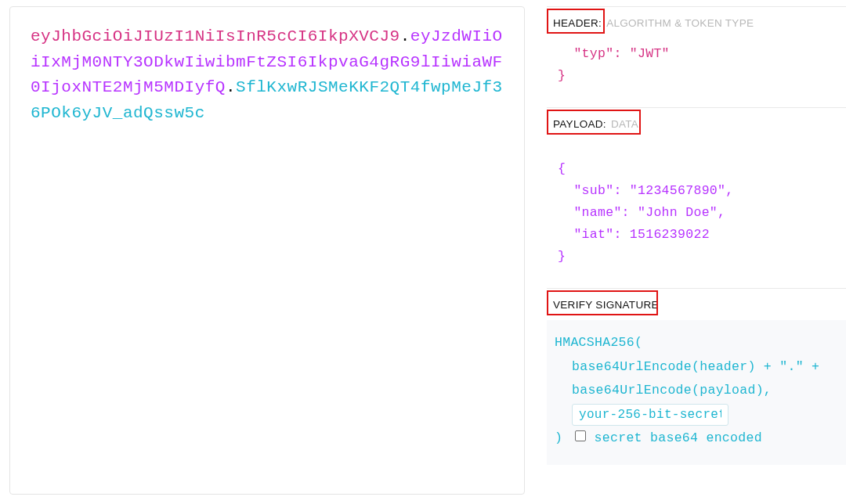 The width and height of the screenshot is (846, 504). I want to click on signature-section-title: VERIFY SIGNATURE, so click(606, 305).